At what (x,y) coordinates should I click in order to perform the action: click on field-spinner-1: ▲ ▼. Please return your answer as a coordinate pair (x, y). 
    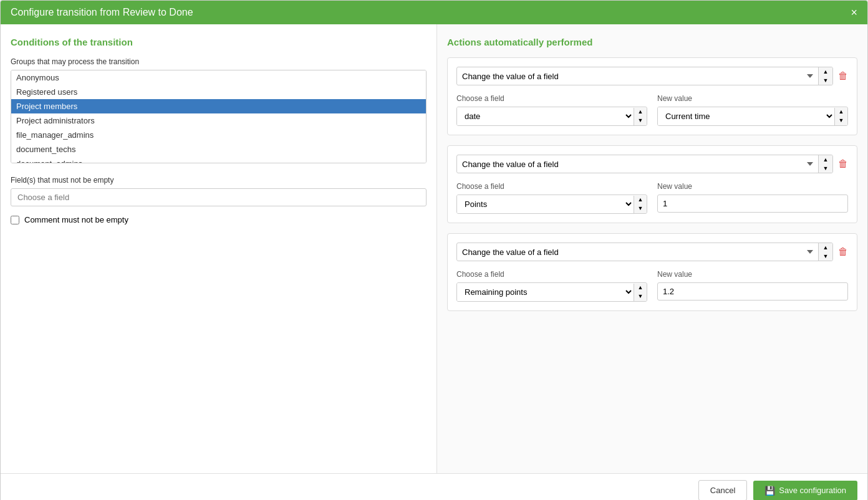
    Looking at the image, I should click on (640, 117).